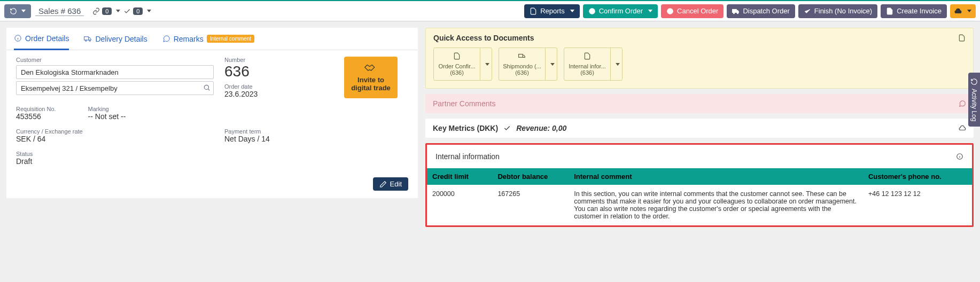  I want to click on link-icon, so click(96, 11).